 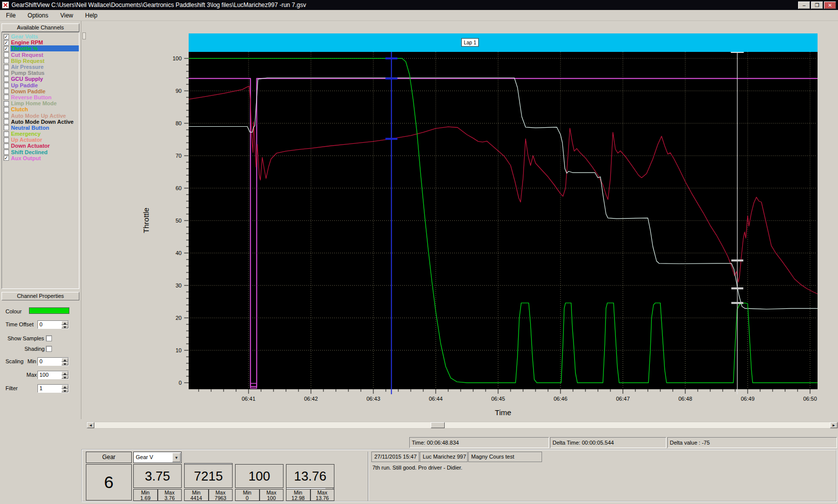 I want to click on menu-item-help: Help, so click(x=92, y=15).